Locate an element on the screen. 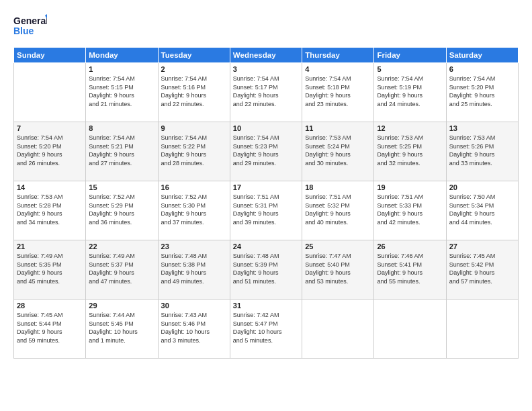  day-info: Sunrise: 7:54 AM Sunset: 5:23 PM Dayligh… is located at coordinates (266, 150).